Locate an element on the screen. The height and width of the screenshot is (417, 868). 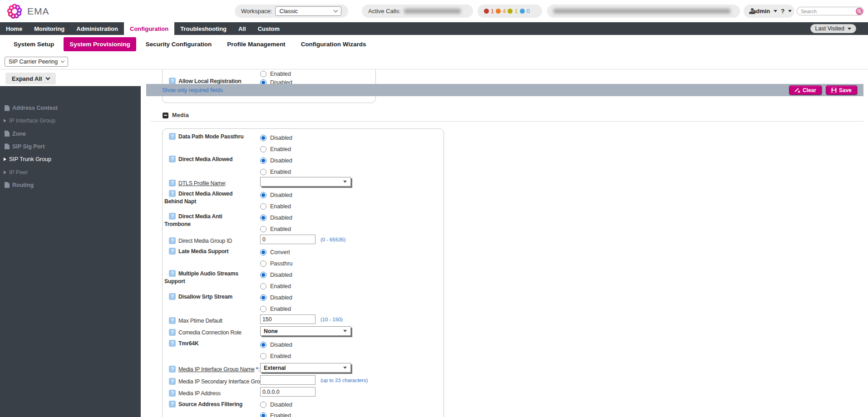
sidebar-item-routing: Routing is located at coordinates (70, 185).